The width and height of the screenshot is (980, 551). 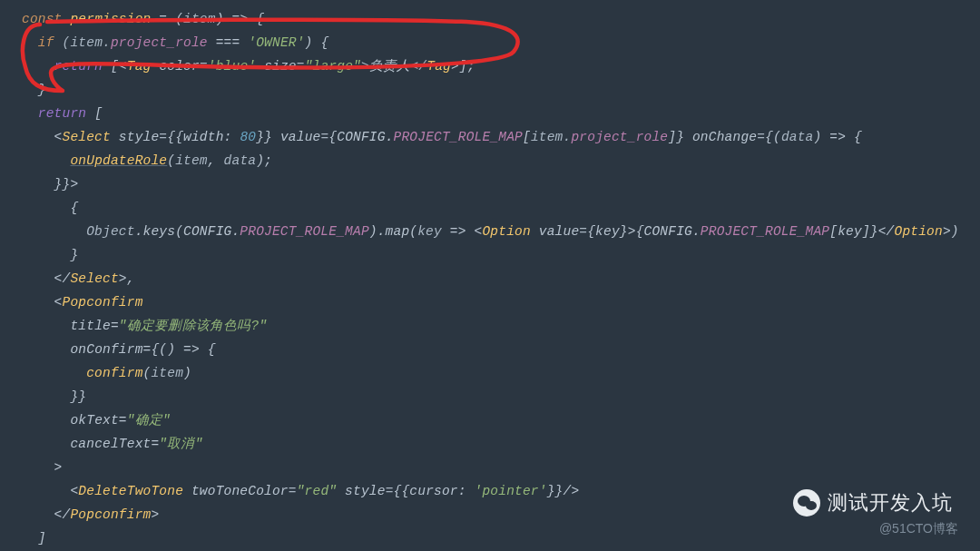 What do you see at coordinates (890, 503) in the screenshot?
I see `wechat-watermark-text: 测试开发入坑` at bounding box center [890, 503].